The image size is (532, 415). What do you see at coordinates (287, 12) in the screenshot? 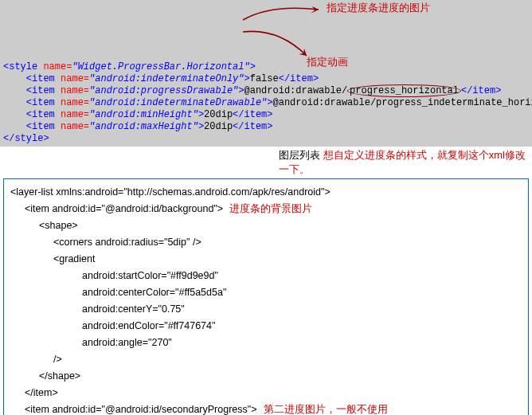
I see `arrow-1-icon` at bounding box center [287, 12].